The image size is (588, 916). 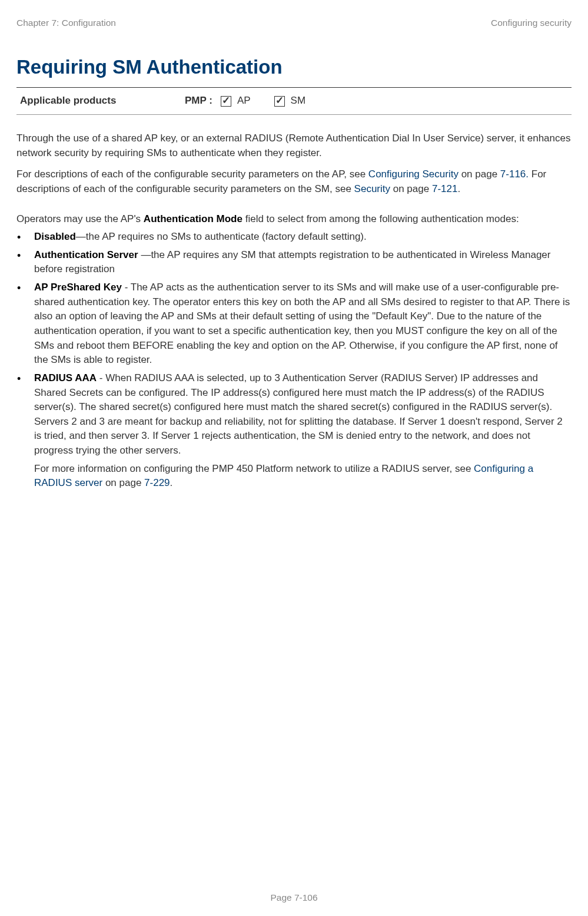 What do you see at coordinates (298, 101) in the screenshot?
I see `option-sm: SM` at bounding box center [298, 101].